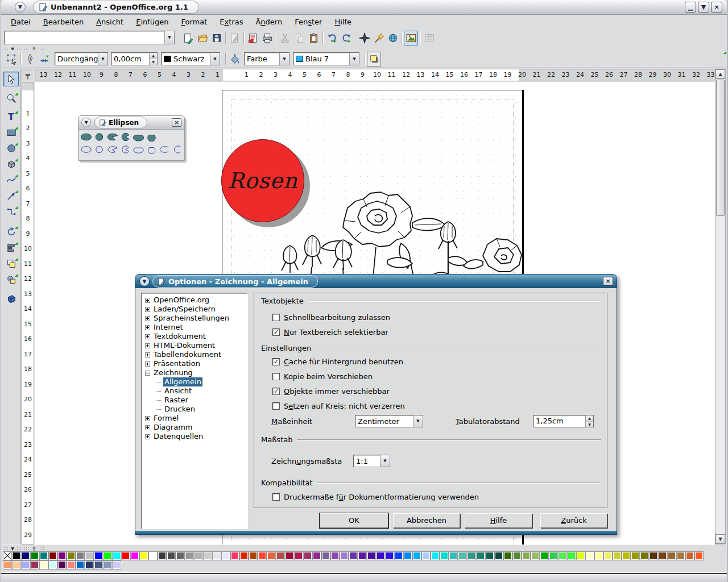 The image size is (728, 582). I want to click on color-swatch-b01857, so click(299, 556).